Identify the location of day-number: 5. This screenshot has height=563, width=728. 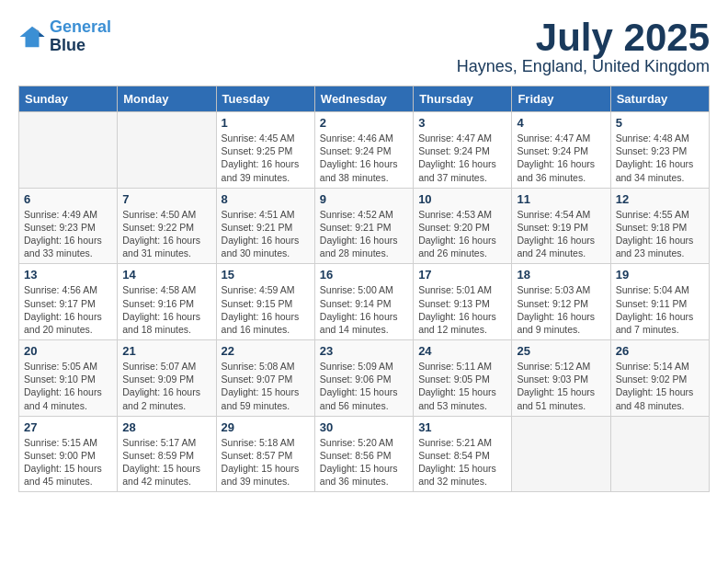
(660, 123).